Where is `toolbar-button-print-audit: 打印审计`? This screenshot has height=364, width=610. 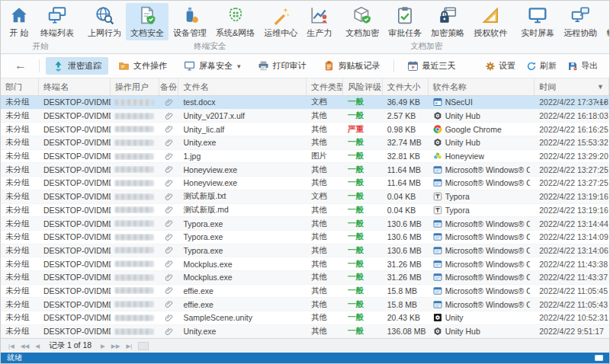
toolbar-button-print-audit: 打印审计 is located at coordinates (282, 65).